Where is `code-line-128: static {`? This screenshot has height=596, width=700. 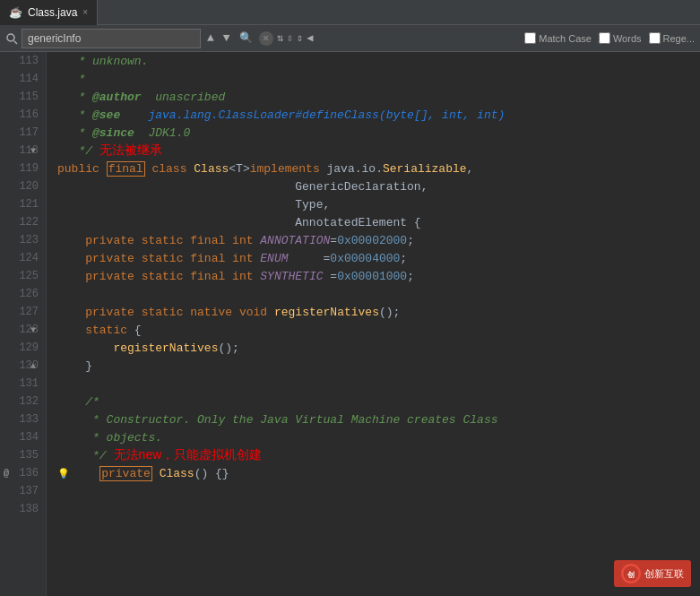 code-line-128: static { is located at coordinates (373, 330).